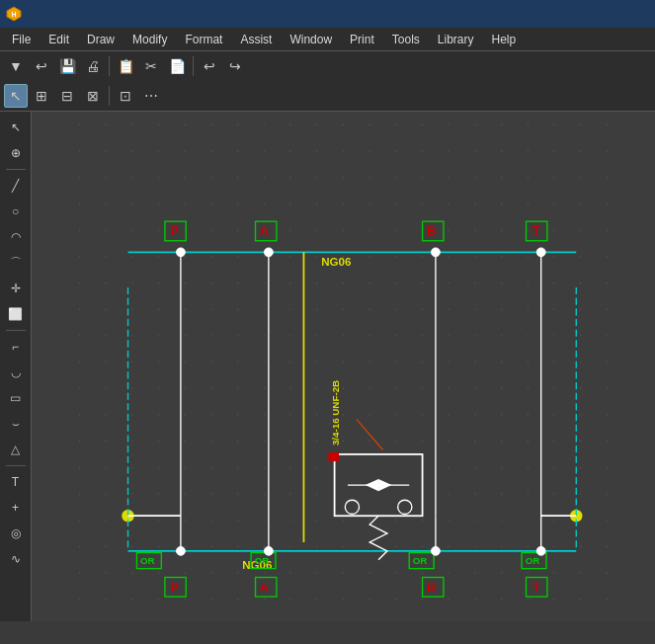 Image resolution: width=655 pixels, height=644 pixels. Describe the element at coordinates (16, 559) in the screenshot. I see `left-toolbar-btn-16: ∿` at that location.